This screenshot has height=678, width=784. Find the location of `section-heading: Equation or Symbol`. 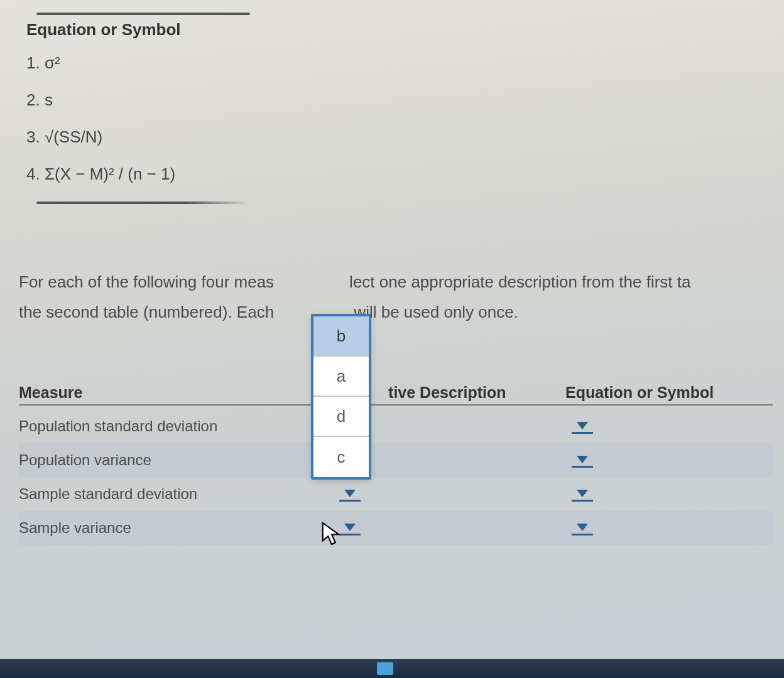

section-heading: Equation or Symbol is located at coordinates (405, 30).